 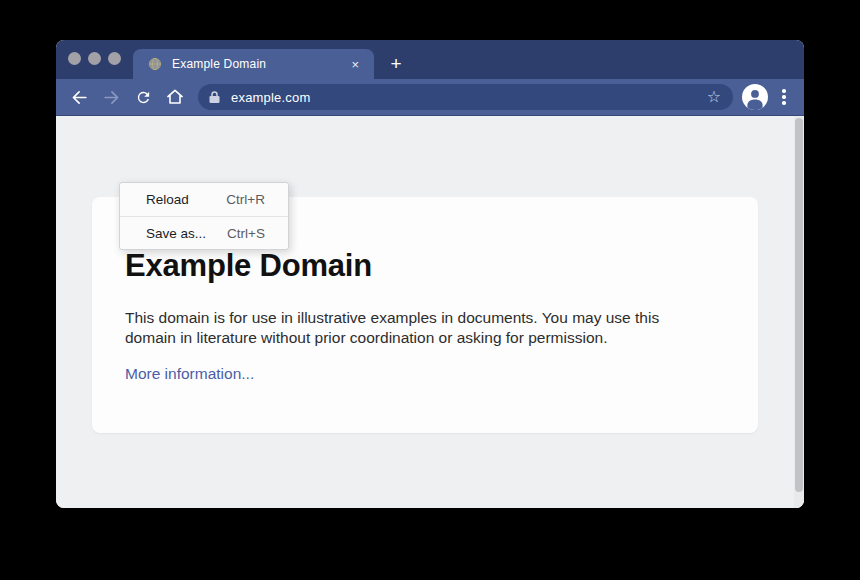 What do you see at coordinates (94, 58) in the screenshot?
I see `window-controls` at bounding box center [94, 58].